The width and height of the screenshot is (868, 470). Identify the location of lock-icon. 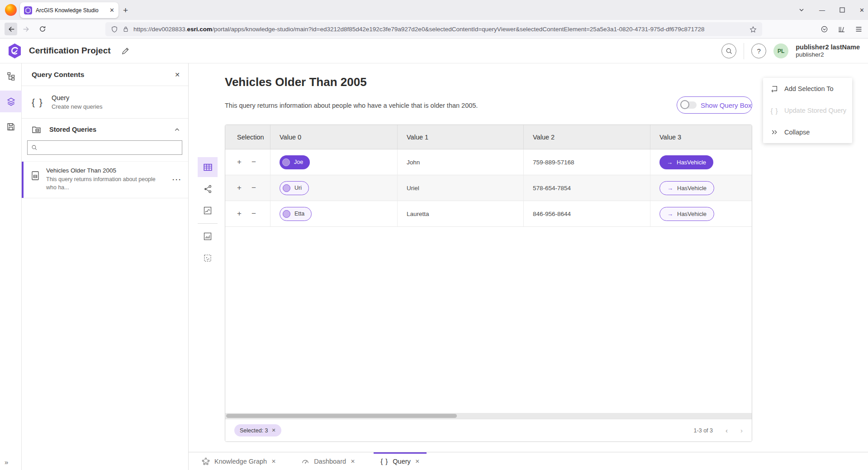
(126, 29).